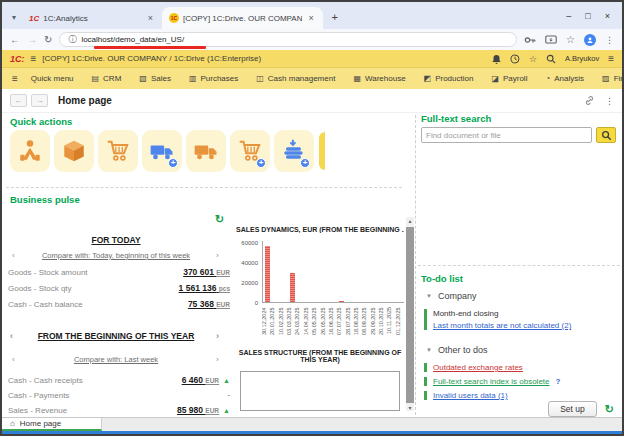 This screenshot has height=436, width=624. I want to click on fulltext-search-input, so click(506, 135).